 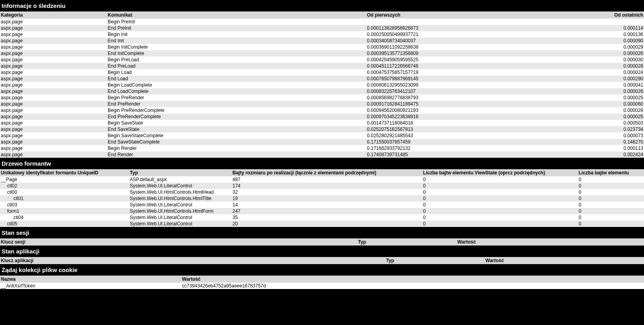 What do you see at coordinates (180, 173) in the screenshot?
I see `th-type: Typ` at bounding box center [180, 173].